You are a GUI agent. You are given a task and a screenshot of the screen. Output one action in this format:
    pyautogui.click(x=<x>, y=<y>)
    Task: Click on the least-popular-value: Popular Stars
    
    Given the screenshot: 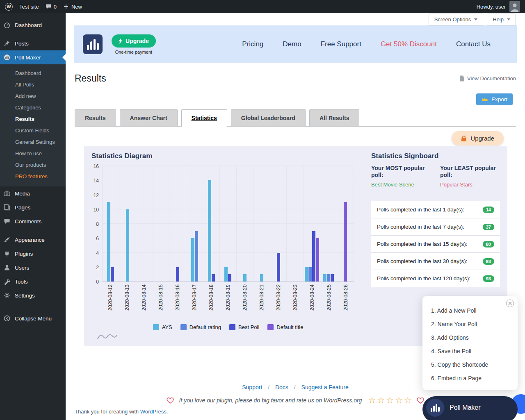 What is the action you would take?
    pyautogui.click(x=470, y=184)
    